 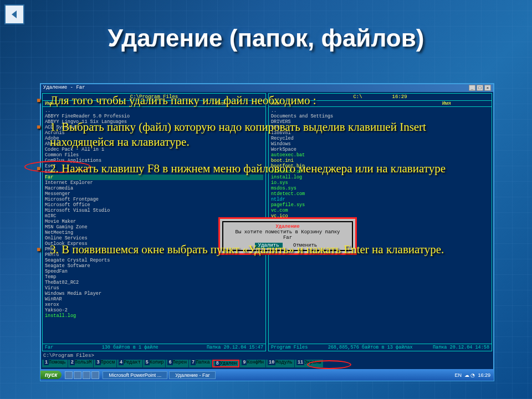 What do you see at coordinates (154, 283) in the screenshot?
I see `list-item: TheBat82_RC2` at bounding box center [154, 283].